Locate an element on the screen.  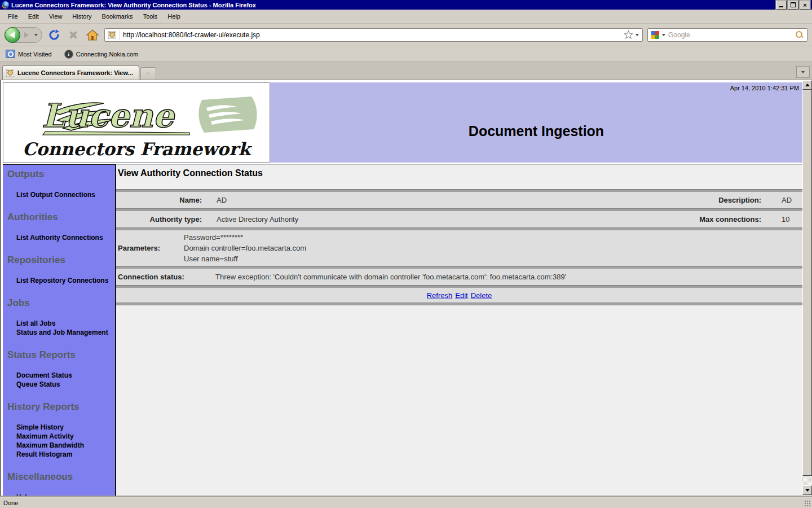
table-row-actions: Refresh Edit Delete is located at coordinates (459, 295).